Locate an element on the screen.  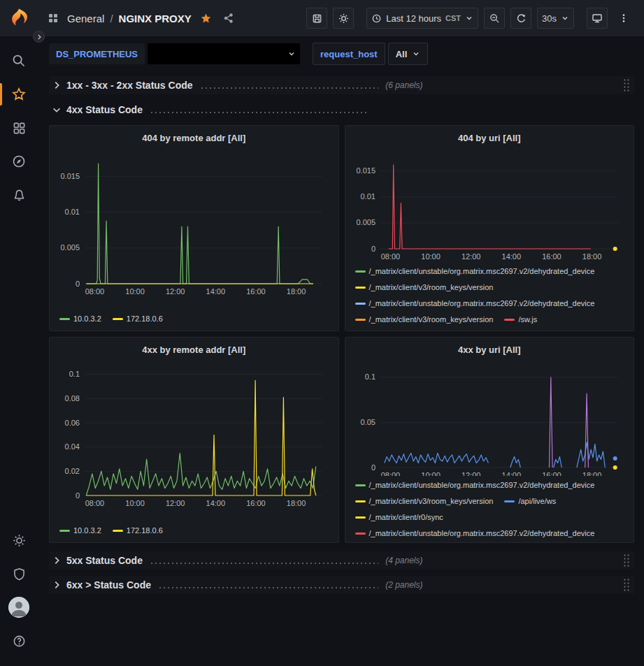
request-host-variable-label: request_host is located at coordinates (349, 54).